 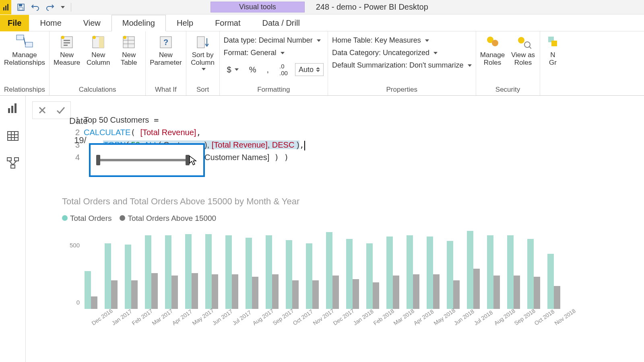 I want to click on view-as-roles-icon, so click(x=523, y=42).